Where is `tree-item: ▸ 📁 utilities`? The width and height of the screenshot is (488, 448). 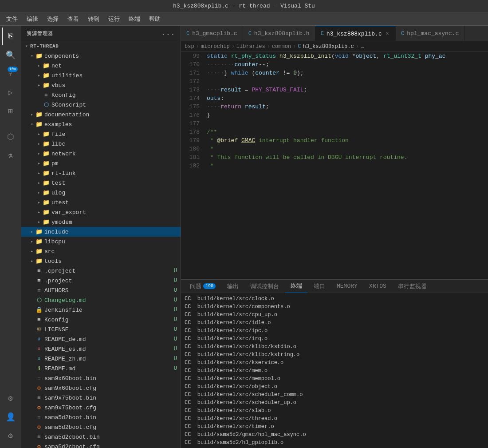
tree-item: ▸ 📁 utilities is located at coordinates (101, 75).